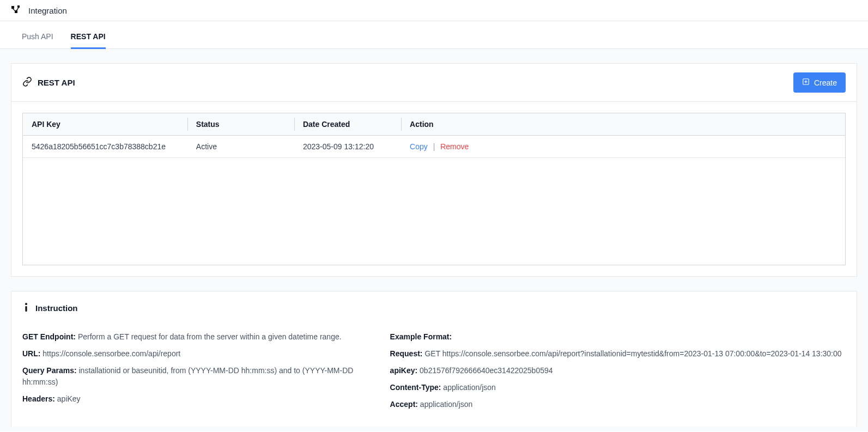 The image size is (868, 432). What do you see at coordinates (416, 387) in the screenshot?
I see `contenttype-label: Content-Type:` at bounding box center [416, 387].